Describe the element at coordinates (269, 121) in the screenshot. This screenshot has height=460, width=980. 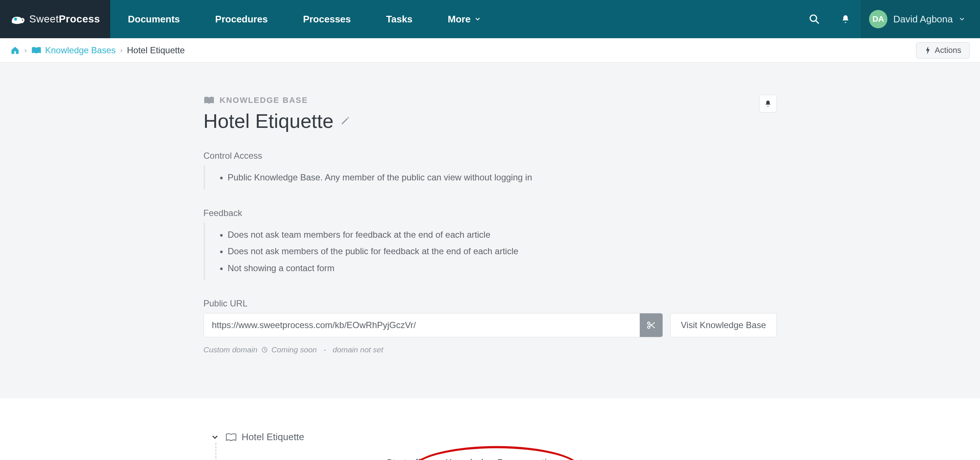
I see `page-title: Hotel Etiquette` at that location.